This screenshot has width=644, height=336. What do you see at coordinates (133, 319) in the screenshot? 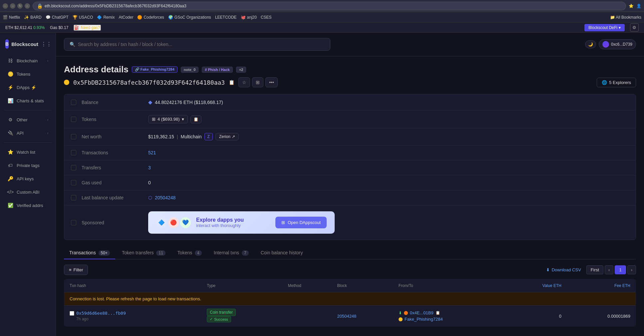
I see `tx-time: 7h ago` at bounding box center [133, 319].